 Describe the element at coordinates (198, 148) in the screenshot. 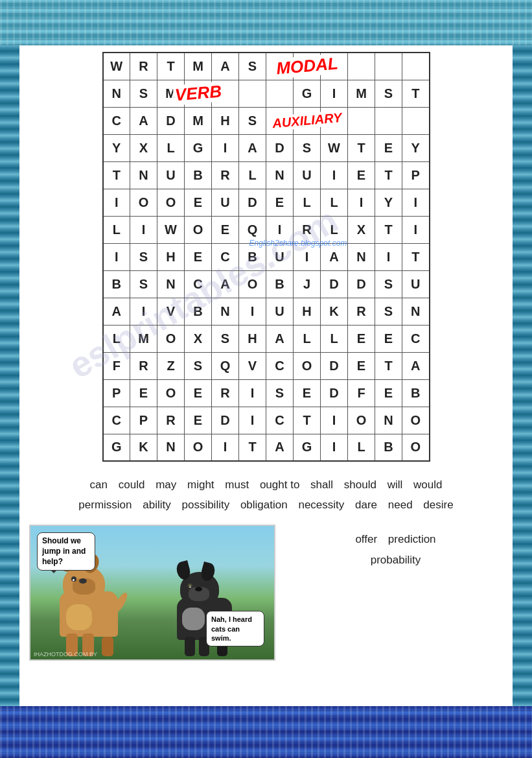

I see `cell: G` at that location.